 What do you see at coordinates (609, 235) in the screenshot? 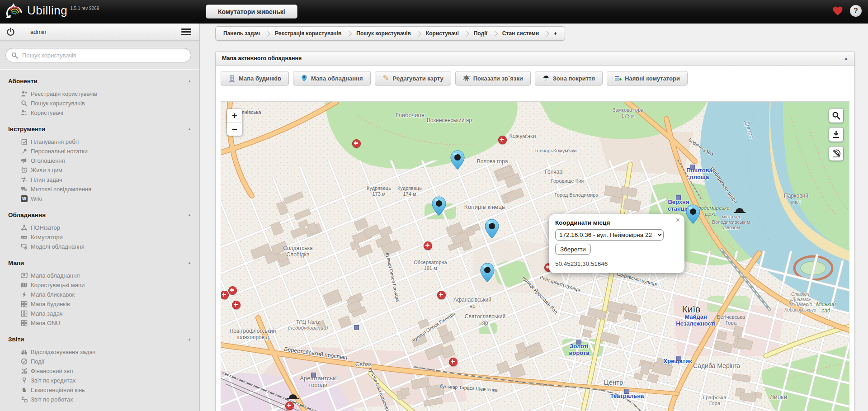
I see `location-select: 172.16.0.36 - вул. Неймовірна 22` at bounding box center [609, 235].